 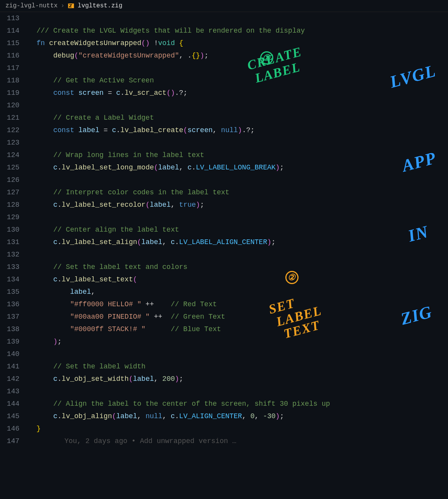 I want to click on code-content: c.lv_label_set_recolor(label, true);, so click(x=238, y=205).